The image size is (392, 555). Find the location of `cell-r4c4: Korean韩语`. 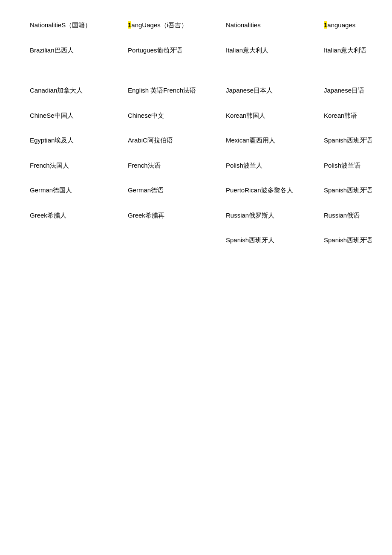

cell-r4c4: Korean韩语 is located at coordinates (356, 116).